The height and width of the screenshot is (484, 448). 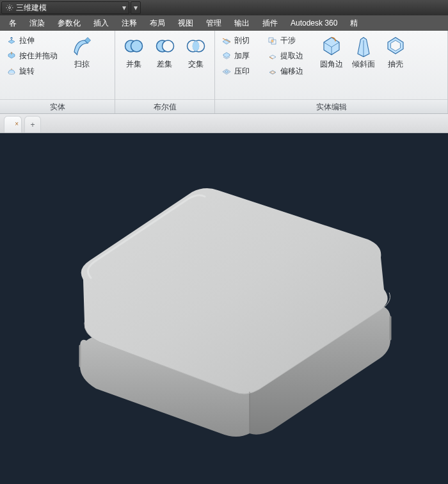 I want to click on slice-icon, so click(x=227, y=40).